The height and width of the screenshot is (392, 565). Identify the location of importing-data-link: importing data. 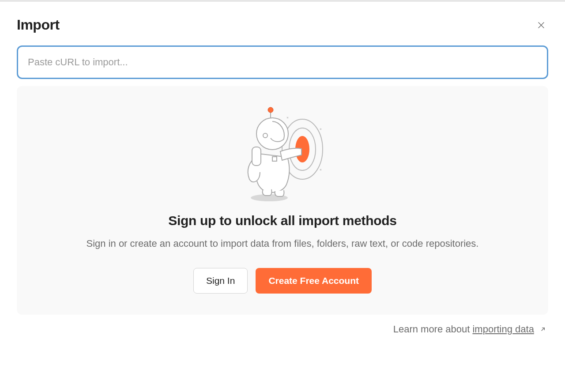
(503, 329).